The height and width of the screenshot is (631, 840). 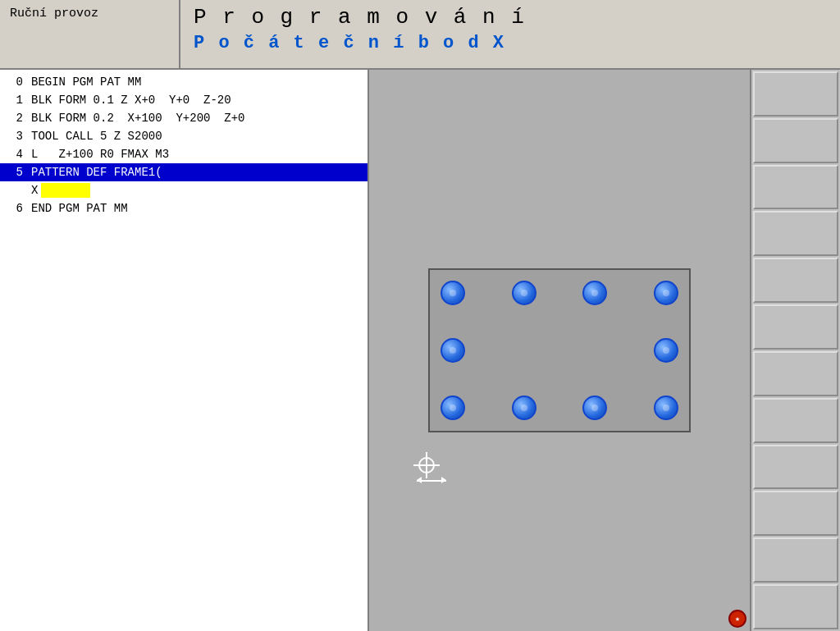 I want to click on dots-container, so click(x=559, y=350).